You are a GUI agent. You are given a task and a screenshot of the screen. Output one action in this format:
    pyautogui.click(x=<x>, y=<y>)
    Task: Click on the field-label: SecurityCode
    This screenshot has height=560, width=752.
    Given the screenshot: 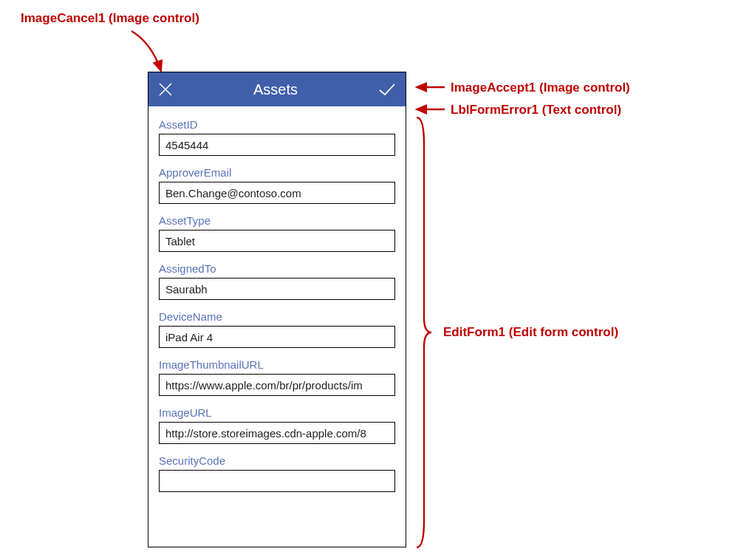 What is the action you would take?
    pyautogui.click(x=277, y=461)
    